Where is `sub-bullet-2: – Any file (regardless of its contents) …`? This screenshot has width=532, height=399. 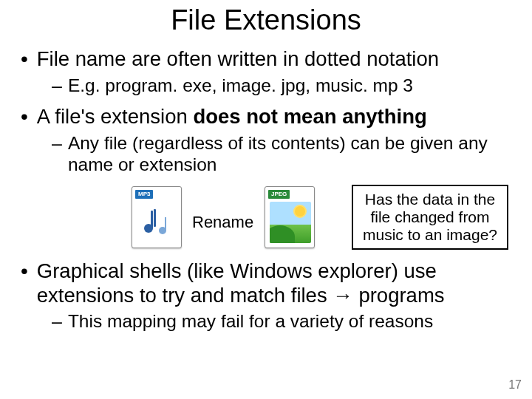 sub-bullet-2: – Any file (regardless of its contents) … is located at coordinates (282, 154).